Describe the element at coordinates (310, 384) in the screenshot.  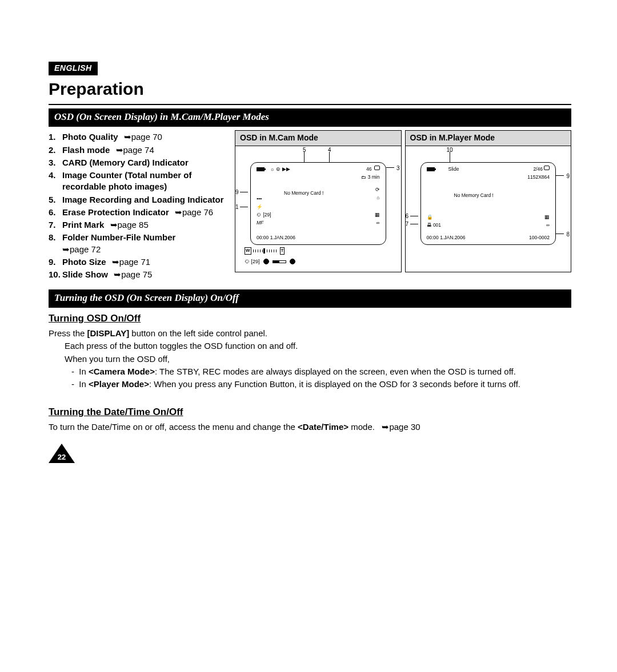
I see `body-text: - In <Player Mode>: When you press any F…` at that location.